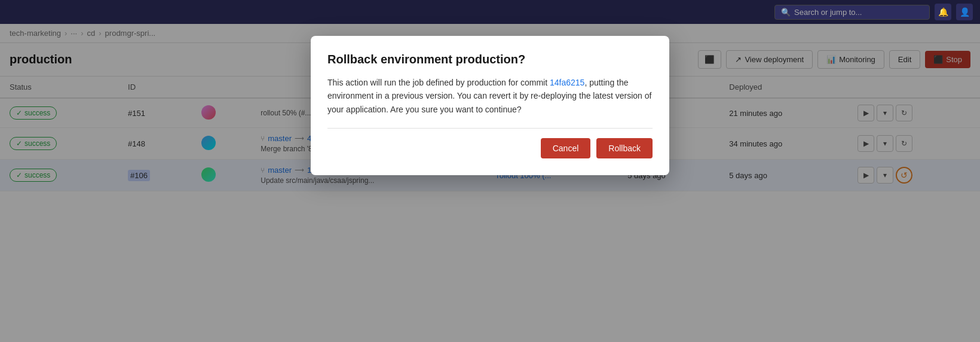  What do you see at coordinates (490, 60) in the screenshot?
I see `modal-title: Rollback environment production?` at bounding box center [490, 60].